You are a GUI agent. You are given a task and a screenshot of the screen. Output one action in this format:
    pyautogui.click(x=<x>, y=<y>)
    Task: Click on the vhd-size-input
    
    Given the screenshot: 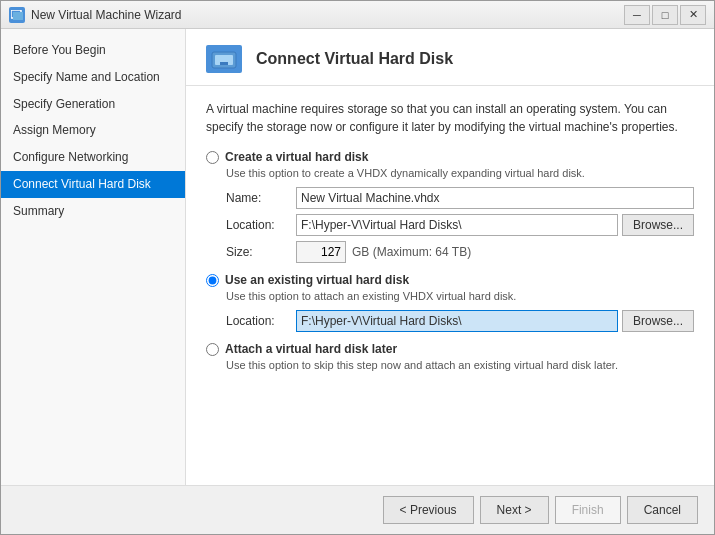 What is the action you would take?
    pyautogui.click(x=321, y=252)
    